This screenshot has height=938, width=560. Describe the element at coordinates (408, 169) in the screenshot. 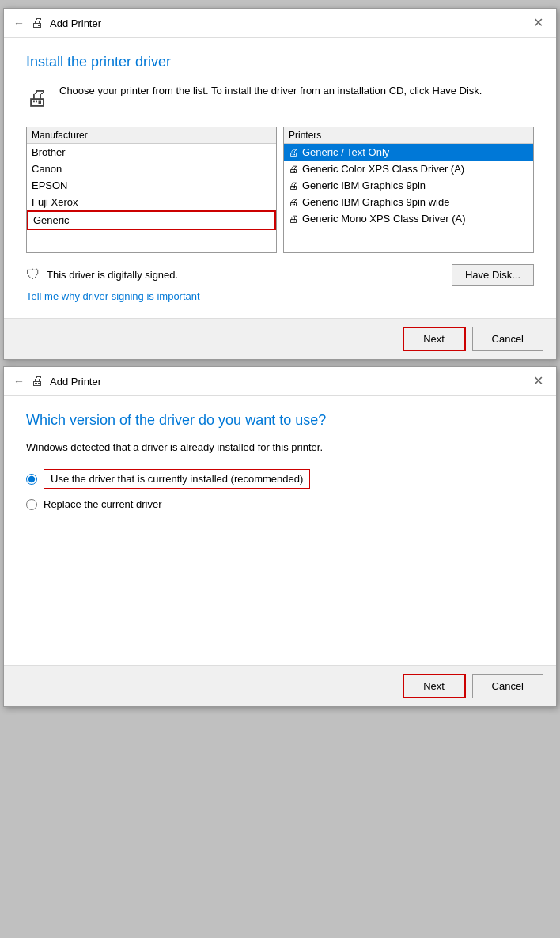

I see `printer-color-xps: 🖨 Generic Color XPS Class Driver (A)` at that location.